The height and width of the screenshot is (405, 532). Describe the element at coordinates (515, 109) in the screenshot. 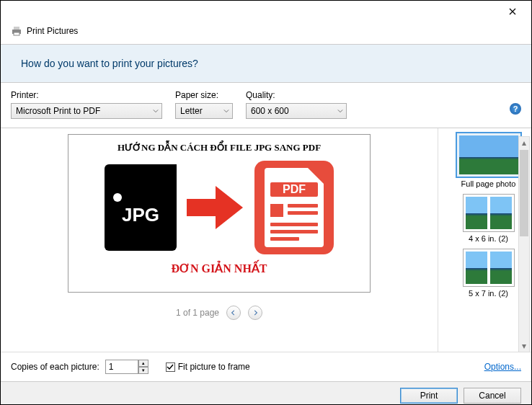

I see `help-icon: ?` at that location.